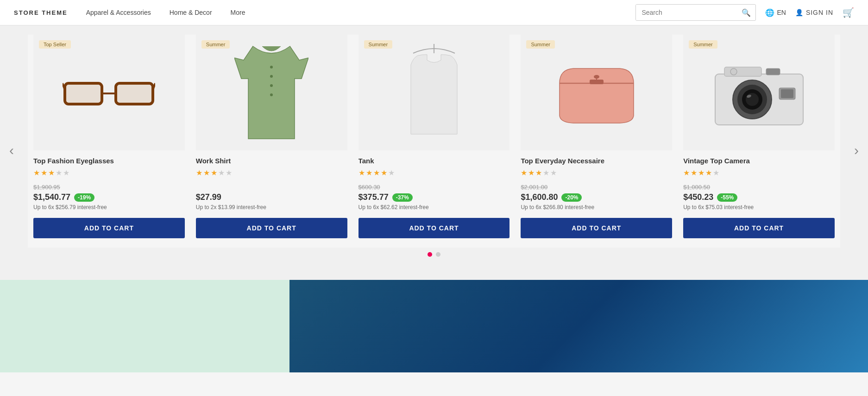 The height and width of the screenshot is (396, 868). What do you see at coordinates (191, 12) in the screenshot?
I see `nav-home-decor: Home & Decor` at bounding box center [191, 12].